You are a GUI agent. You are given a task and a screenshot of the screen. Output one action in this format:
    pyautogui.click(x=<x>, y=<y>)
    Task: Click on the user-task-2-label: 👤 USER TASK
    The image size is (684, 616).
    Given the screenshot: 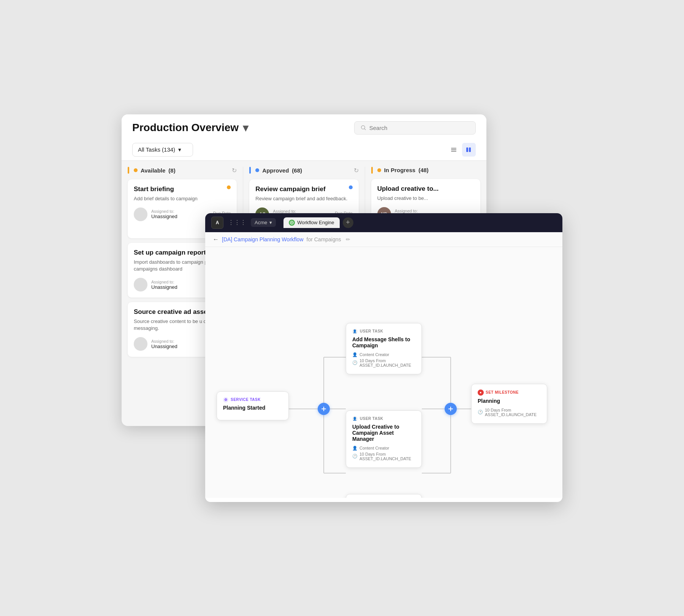 What is the action you would take?
    pyautogui.click(x=384, y=419)
    